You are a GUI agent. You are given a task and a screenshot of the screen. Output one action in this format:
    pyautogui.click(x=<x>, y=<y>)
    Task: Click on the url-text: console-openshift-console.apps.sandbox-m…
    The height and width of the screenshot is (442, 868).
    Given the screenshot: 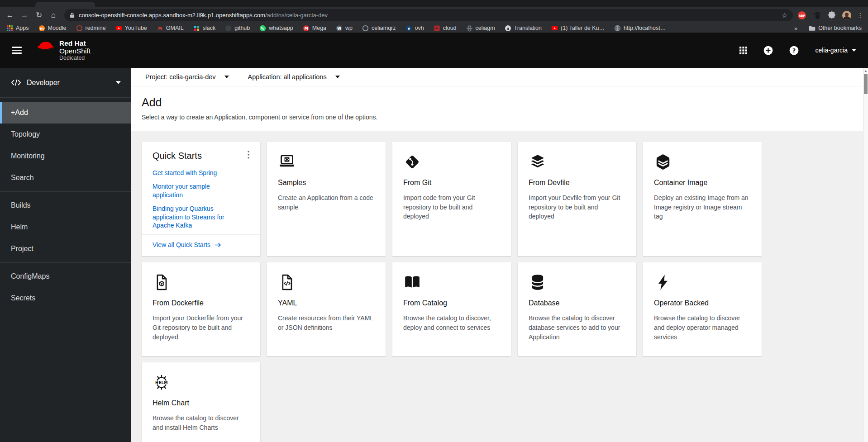 What is the action you would take?
    pyautogui.click(x=203, y=15)
    